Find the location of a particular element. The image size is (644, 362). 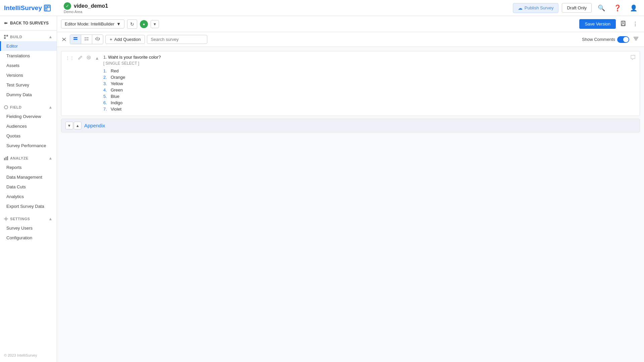

sidebar-item-survey-users: Survey Users is located at coordinates (28, 228).